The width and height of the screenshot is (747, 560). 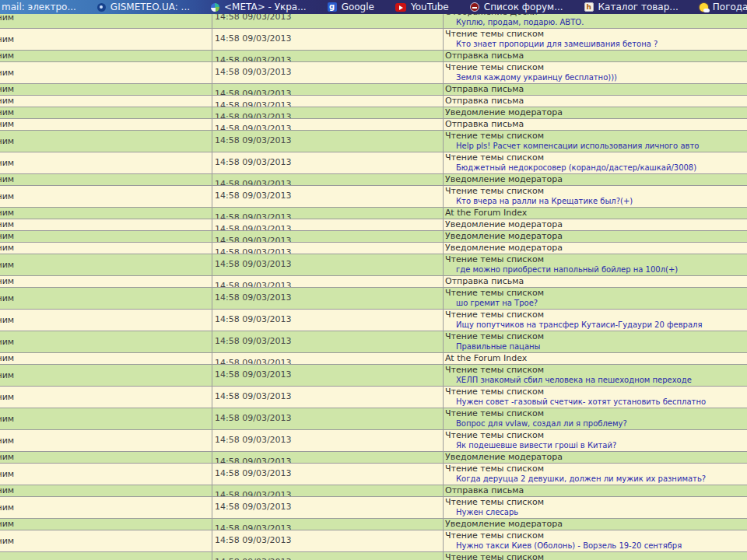 I want to click on bookmark-item: Google, so click(x=351, y=7).